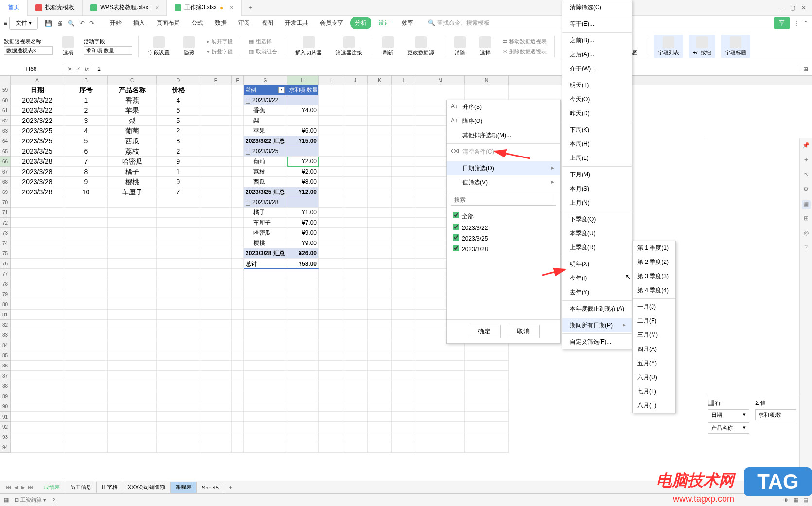  What do you see at coordinates (736, 47) in the screenshot?
I see `field-headers-button: 字段标题` at bounding box center [736, 47].